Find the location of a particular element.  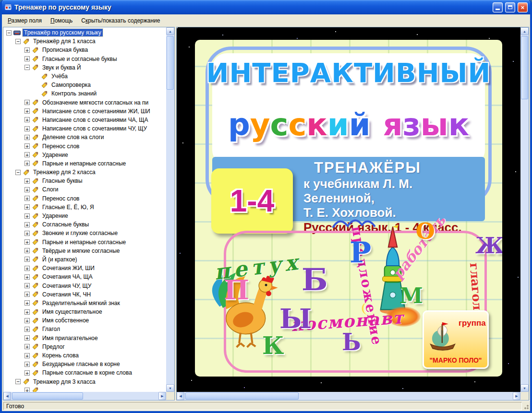

tree-item: Самопроверка is located at coordinates (85, 85).